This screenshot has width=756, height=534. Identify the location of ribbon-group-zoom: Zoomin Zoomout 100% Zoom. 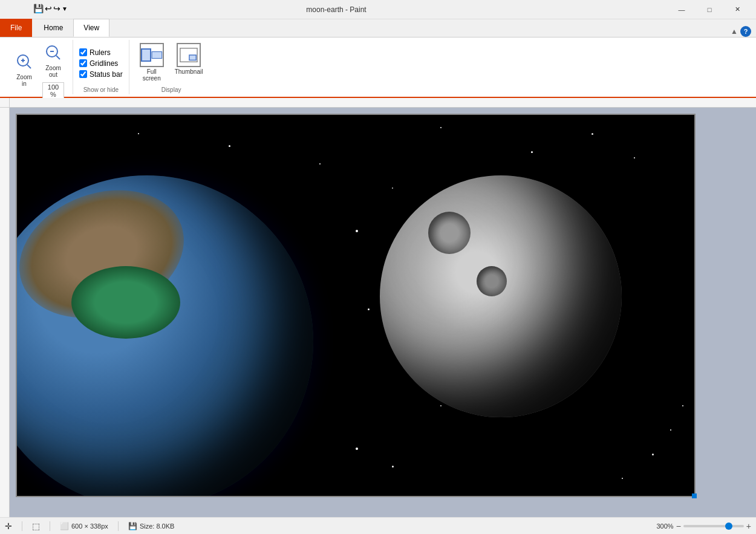
(39, 67).